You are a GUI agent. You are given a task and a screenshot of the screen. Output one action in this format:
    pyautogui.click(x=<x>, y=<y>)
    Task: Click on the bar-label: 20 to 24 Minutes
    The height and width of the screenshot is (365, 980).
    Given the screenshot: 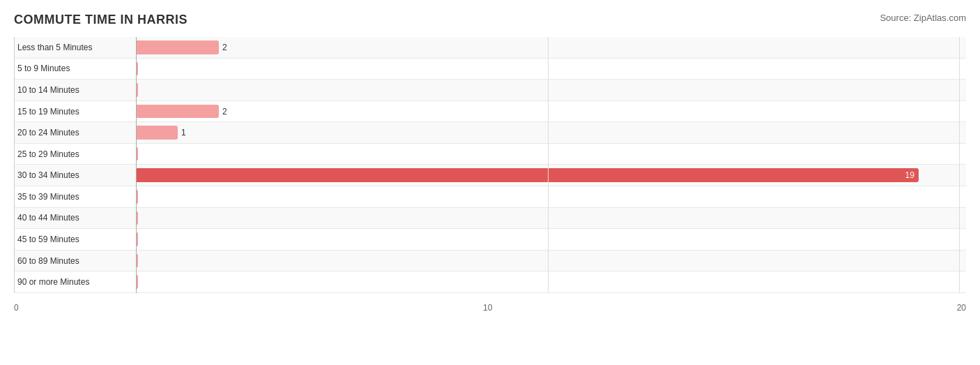 What is the action you would take?
    pyautogui.click(x=49, y=133)
    